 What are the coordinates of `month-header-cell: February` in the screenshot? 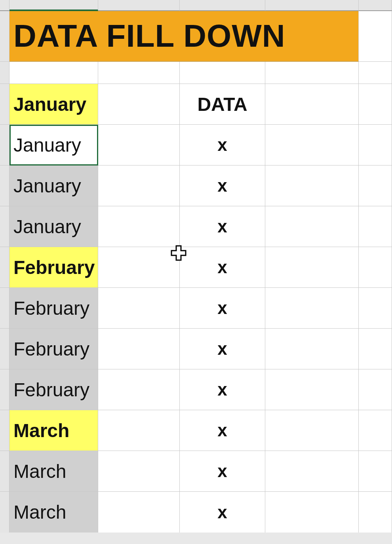 It's located at (54, 268).